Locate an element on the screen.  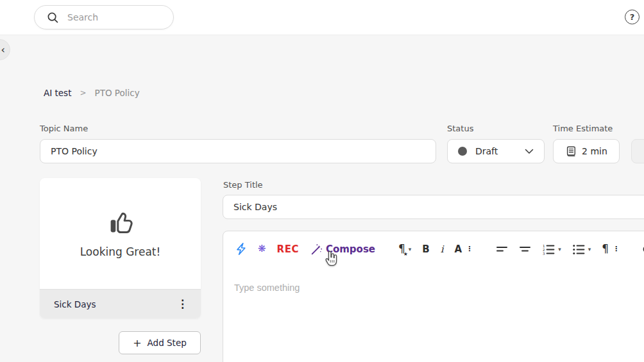
breadcrumb-current: PTO Policy is located at coordinates (117, 93).